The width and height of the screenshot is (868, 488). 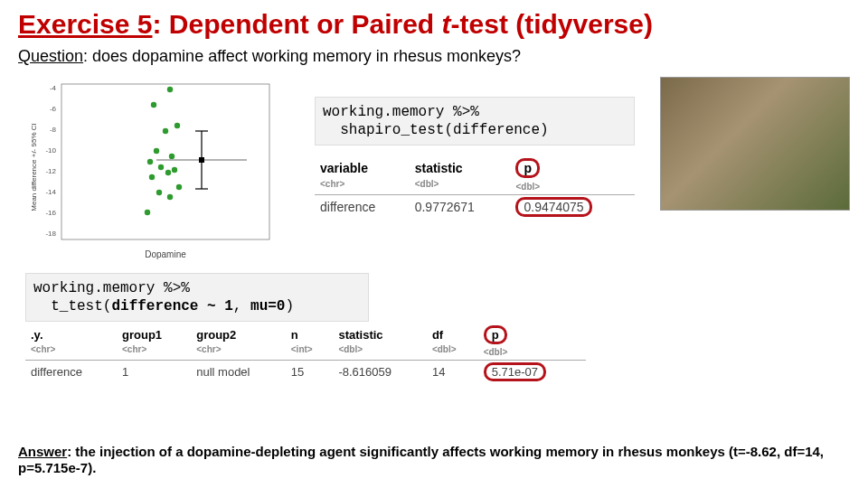 I want to click on slide-title: Exercise 5: Dependent or Paired t-test (…, so click(x=434, y=21).